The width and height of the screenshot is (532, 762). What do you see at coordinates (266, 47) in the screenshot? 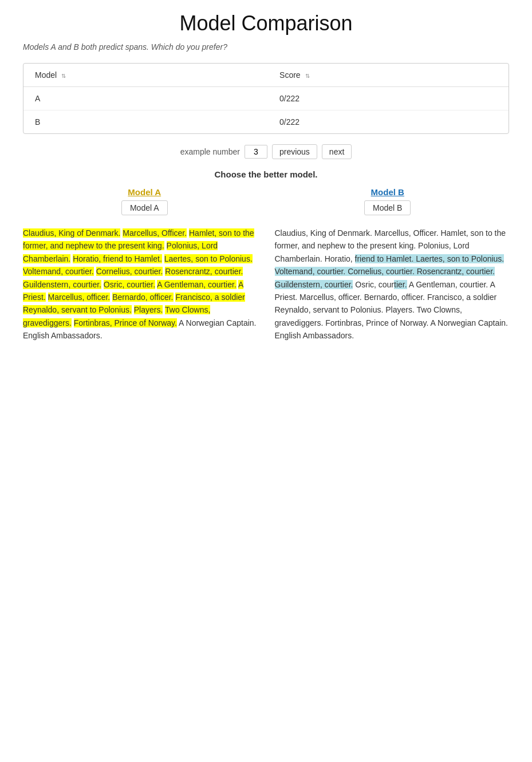
I see `subtitle: Models A and B both predict spans. Which…` at bounding box center [266, 47].